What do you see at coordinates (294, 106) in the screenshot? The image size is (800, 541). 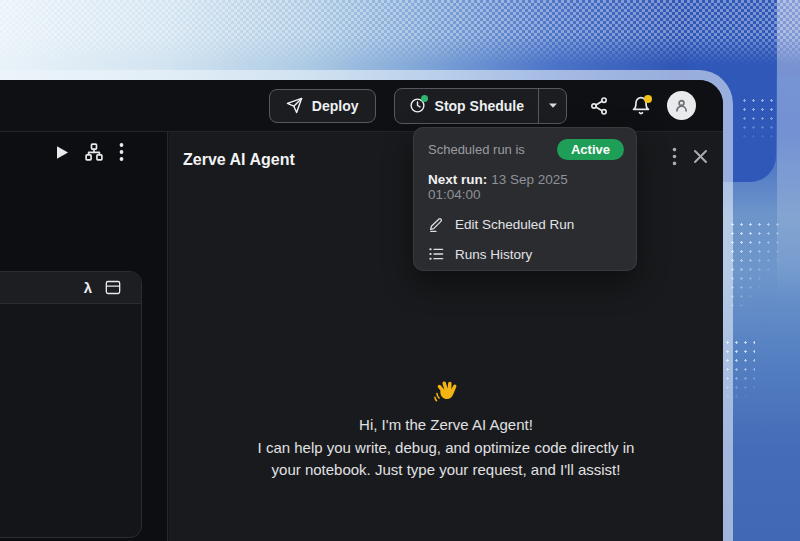 I see `rocket-icon` at bounding box center [294, 106].